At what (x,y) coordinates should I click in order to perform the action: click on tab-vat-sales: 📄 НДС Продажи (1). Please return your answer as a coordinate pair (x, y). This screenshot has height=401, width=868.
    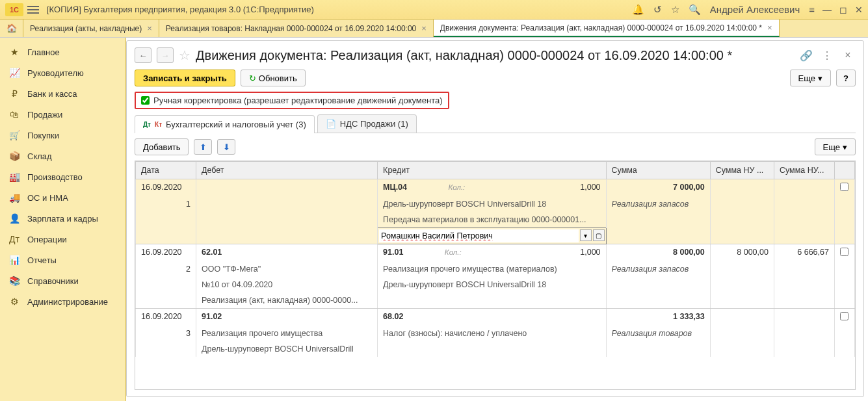
    Looking at the image, I should click on (367, 123).